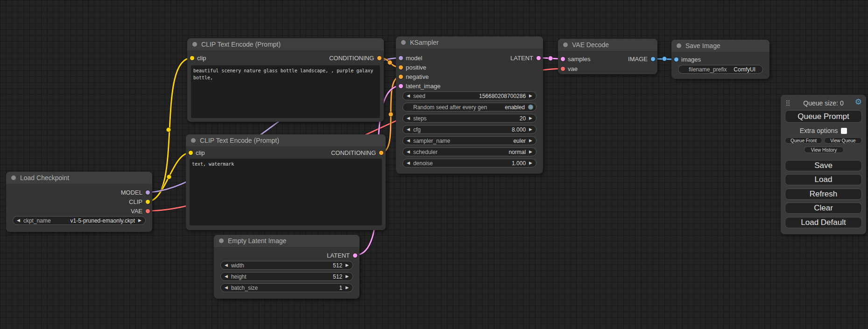  I want to click on widget-cfg: ◀ cfg 8.000 ▶, so click(470, 130).